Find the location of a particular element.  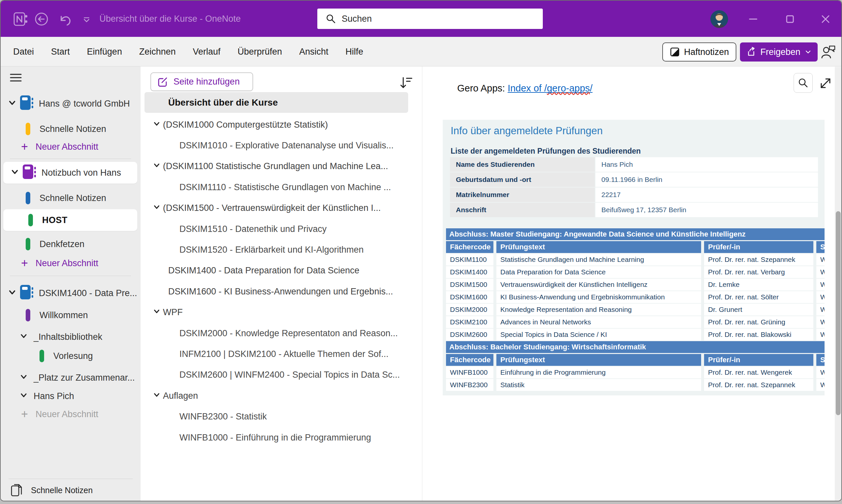

table-row: DSKIM2600Special Topics in Data Science … is located at coordinates (635, 335).